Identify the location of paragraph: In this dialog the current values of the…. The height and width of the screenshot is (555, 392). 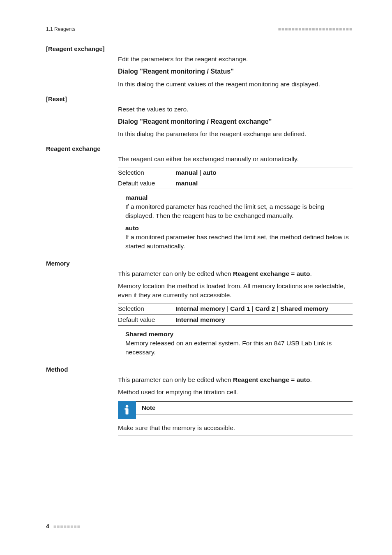
(235, 84).